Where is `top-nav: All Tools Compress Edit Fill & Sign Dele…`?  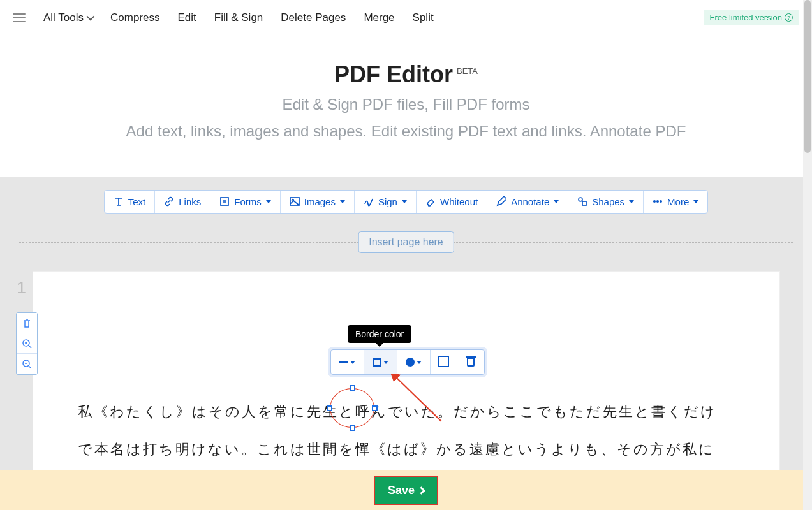 top-nav: All Tools Compress Edit Fill & Sign Dele… is located at coordinates (406, 18).